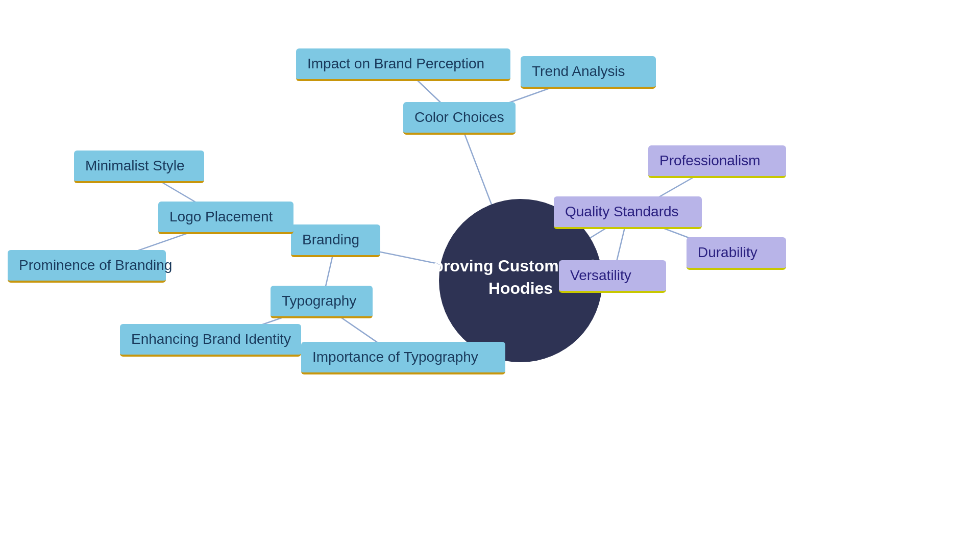 Image resolution: width=980 pixels, height=551 pixels. Describe the element at coordinates (403, 358) in the screenshot. I see `node-importance-typography: Importance of Typography` at that location.